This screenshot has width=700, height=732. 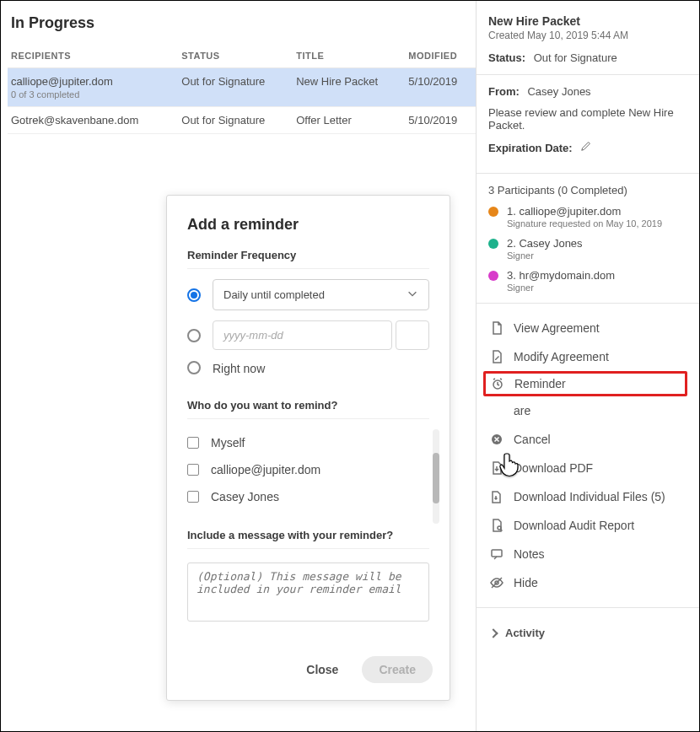 What do you see at coordinates (588, 191) in the screenshot?
I see `participants-header: 3 Participants (0 Completed)` at bounding box center [588, 191].